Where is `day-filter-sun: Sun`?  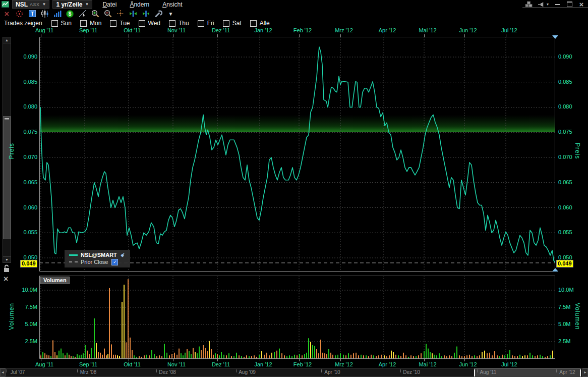 day-filter-sun: Sun is located at coordinates (62, 23).